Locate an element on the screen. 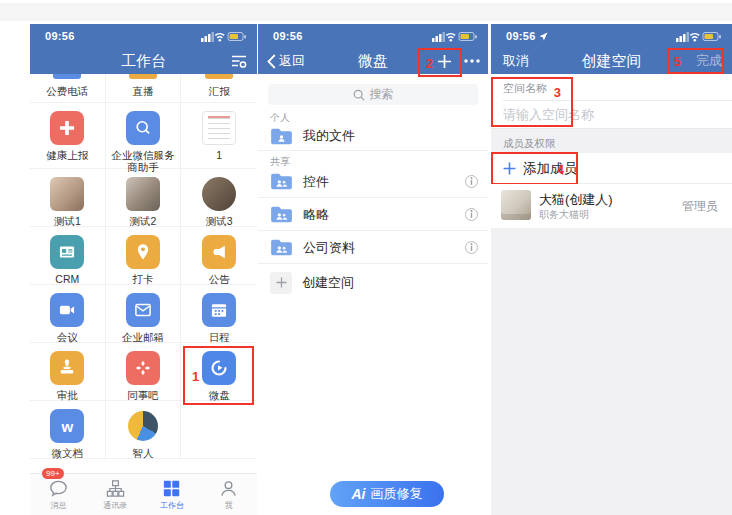 The width and height of the screenshot is (732, 515). app-live: 直播 is located at coordinates (144, 88).